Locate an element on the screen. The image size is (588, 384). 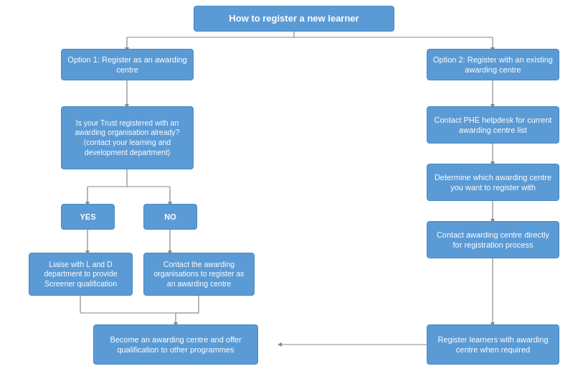
contact-direct-box: Contact awarding centre directly for reg… is located at coordinates (493, 240).